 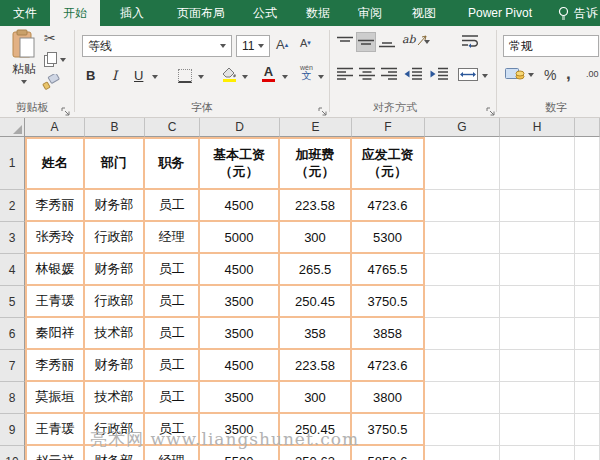 I want to click on format-painter-button, so click(x=51, y=82).